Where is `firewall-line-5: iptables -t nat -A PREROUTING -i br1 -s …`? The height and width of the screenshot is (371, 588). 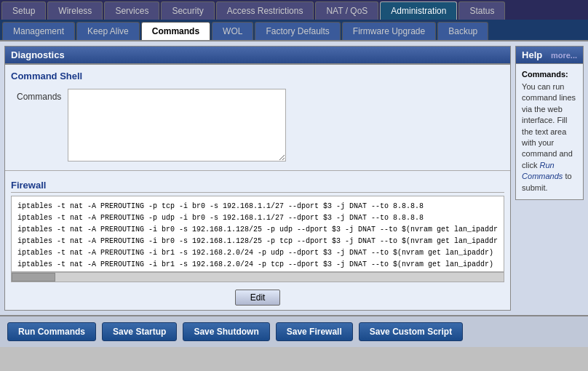 firewall-line-5: iptables -t nat -A PREROUTING -i br1 -s … is located at coordinates (258, 253).